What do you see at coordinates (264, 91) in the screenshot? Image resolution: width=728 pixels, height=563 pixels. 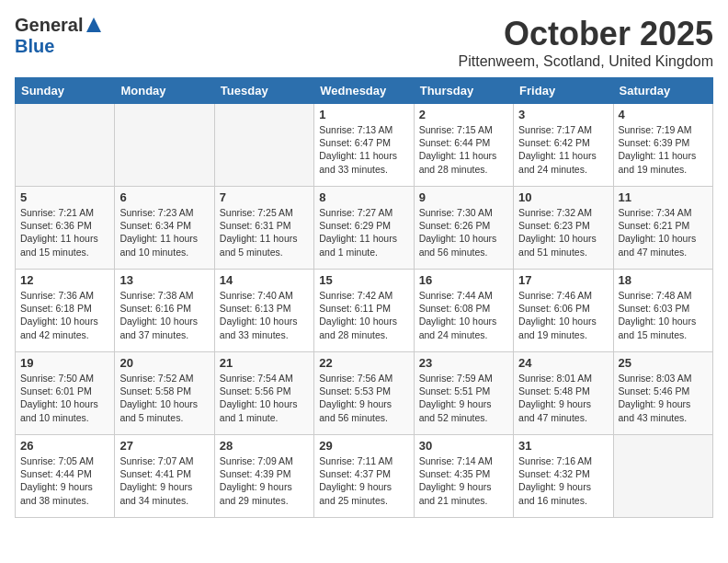 I see `weekday-header: Tuesday` at bounding box center [264, 91].